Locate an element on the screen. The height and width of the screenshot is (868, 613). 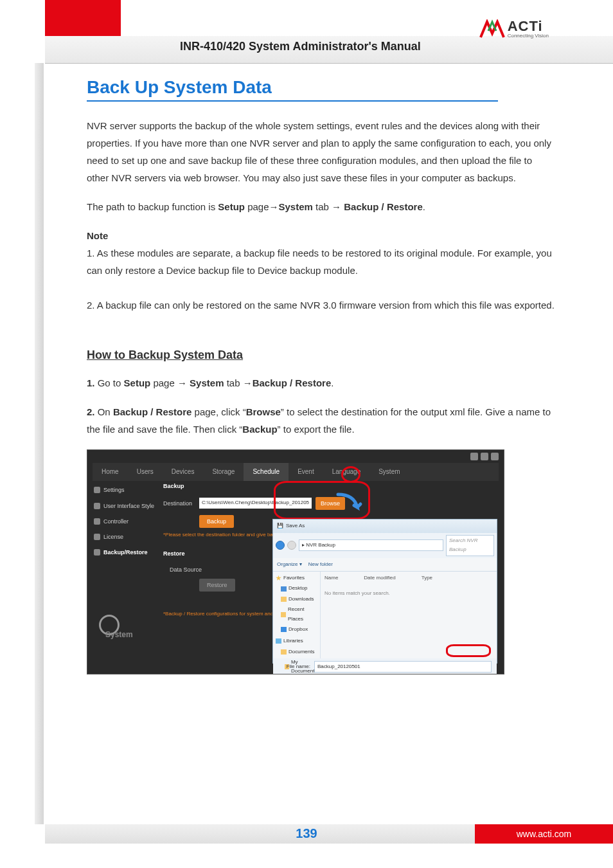
new-folder-button: New folder is located at coordinates (321, 565).